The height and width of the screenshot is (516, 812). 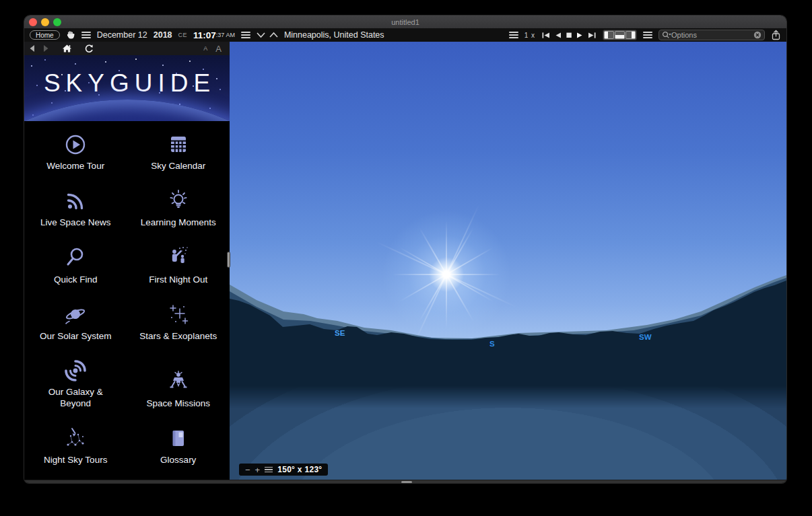 What do you see at coordinates (183, 35) in the screenshot?
I see `era-label: CE` at bounding box center [183, 35].